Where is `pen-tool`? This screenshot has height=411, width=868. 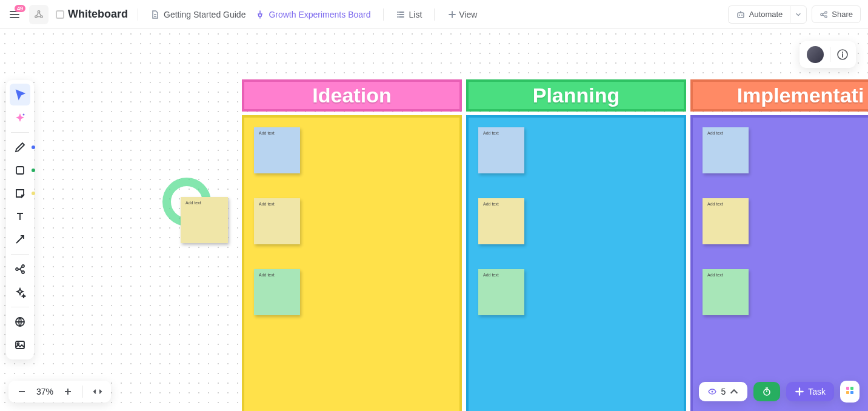 pen-tool is located at coordinates (20, 147).